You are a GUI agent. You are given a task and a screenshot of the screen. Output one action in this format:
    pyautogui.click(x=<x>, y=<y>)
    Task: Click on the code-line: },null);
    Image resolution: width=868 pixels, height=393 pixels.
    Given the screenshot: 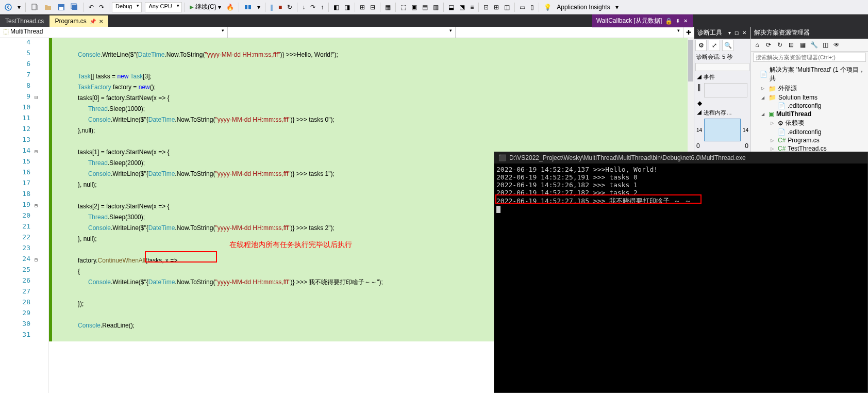 What is the action you would take?
    pyautogui.click(x=370, y=130)
    